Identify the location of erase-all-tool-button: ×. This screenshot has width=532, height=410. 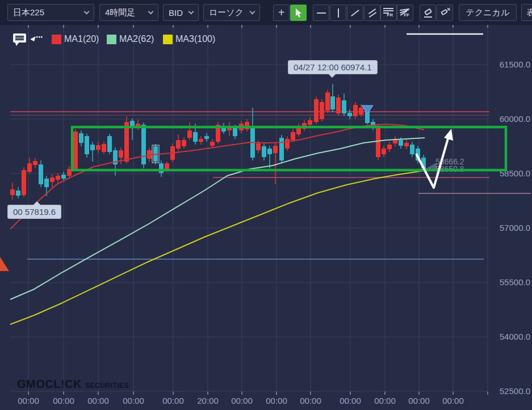
(445, 12).